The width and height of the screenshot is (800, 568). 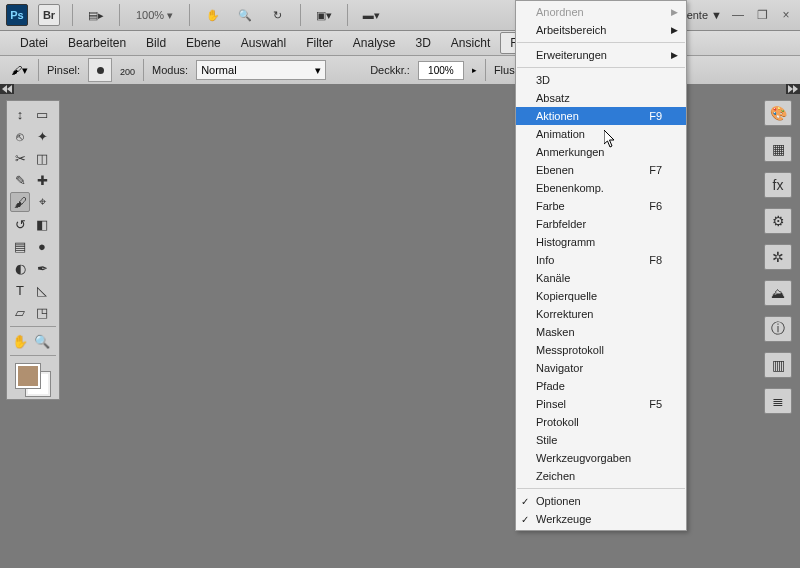 I want to click on photoshop-logo: Ps, so click(x=17, y=15).